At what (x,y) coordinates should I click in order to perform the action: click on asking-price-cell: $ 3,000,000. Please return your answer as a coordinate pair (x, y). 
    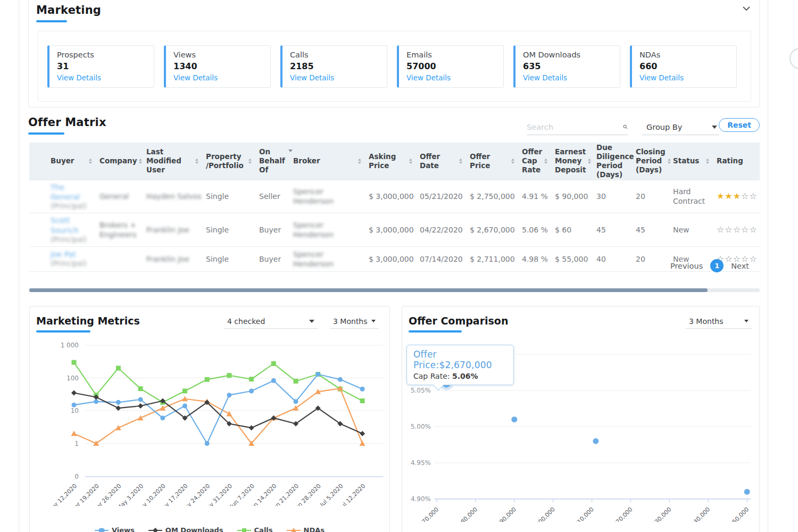
    Looking at the image, I should click on (392, 230).